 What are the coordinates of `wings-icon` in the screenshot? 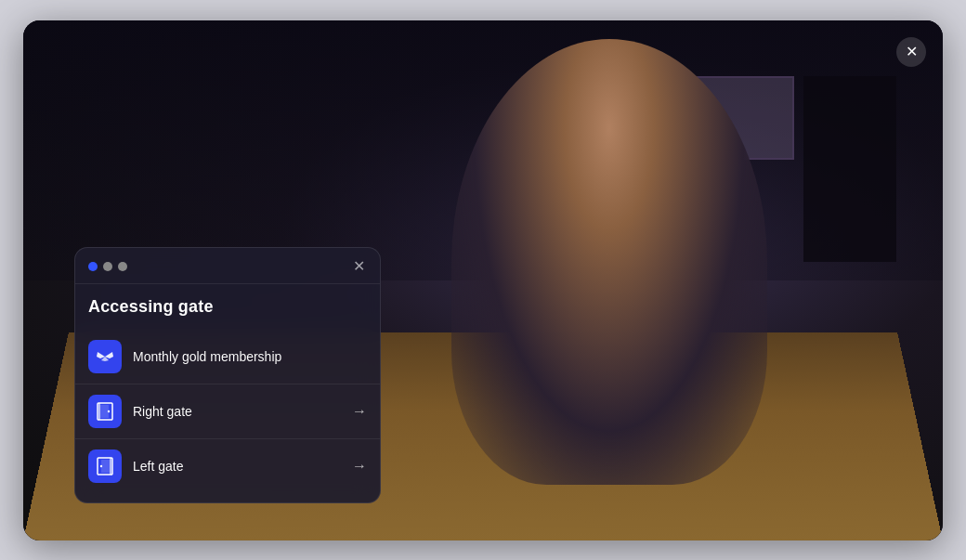 It's located at (105, 357).